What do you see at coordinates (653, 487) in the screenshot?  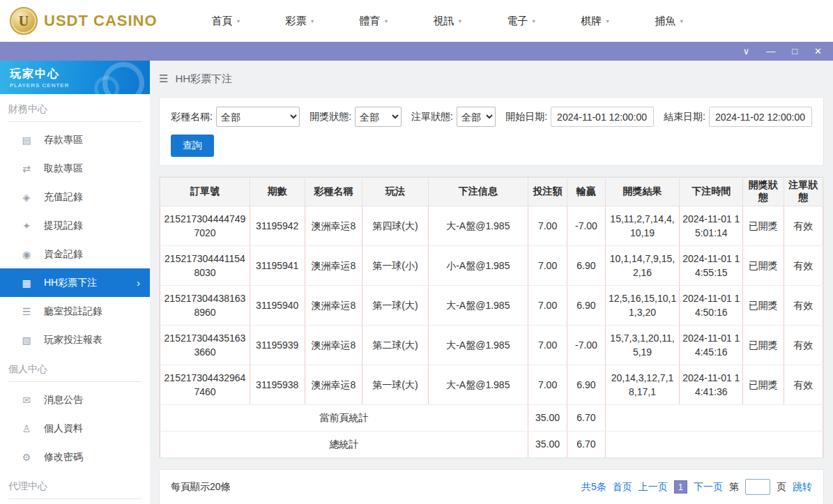 I see `prev-page-link: 上一页` at bounding box center [653, 487].